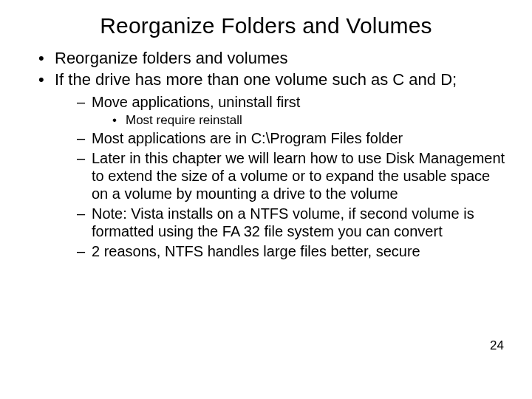 The height and width of the screenshot is (399, 532). Describe the element at coordinates (171, 58) in the screenshot. I see `bullet-text: Reorganize folders and volumes` at that location.